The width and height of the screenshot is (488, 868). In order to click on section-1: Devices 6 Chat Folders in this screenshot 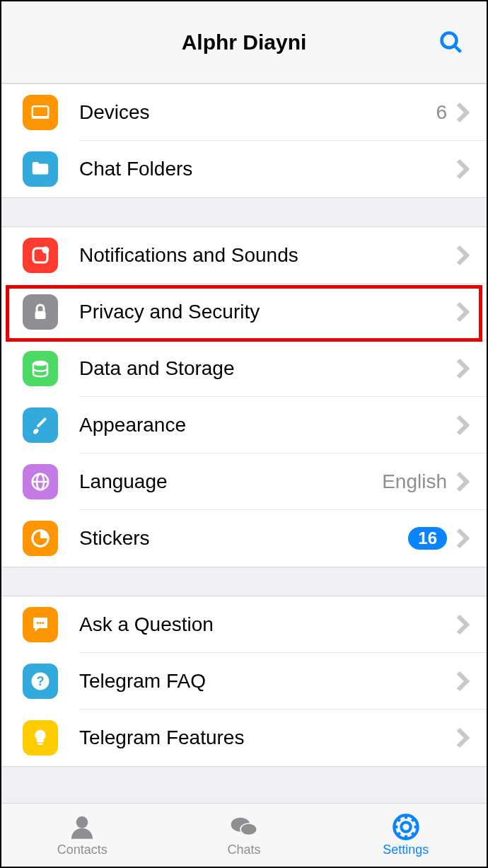, I will do `click(244, 141)`.